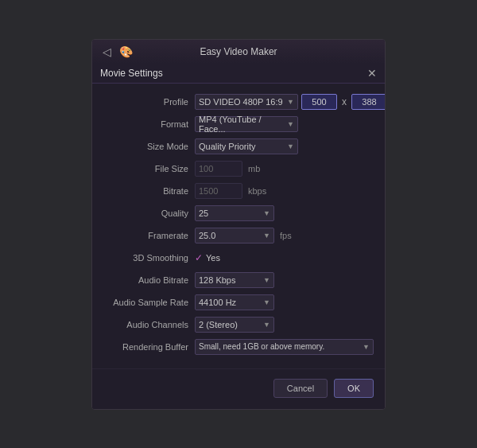 This screenshot has height=448, width=477. What do you see at coordinates (267, 236) in the screenshot?
I see `framerate-dropdown-arrow: ▼` at bounding box center [267, 236].